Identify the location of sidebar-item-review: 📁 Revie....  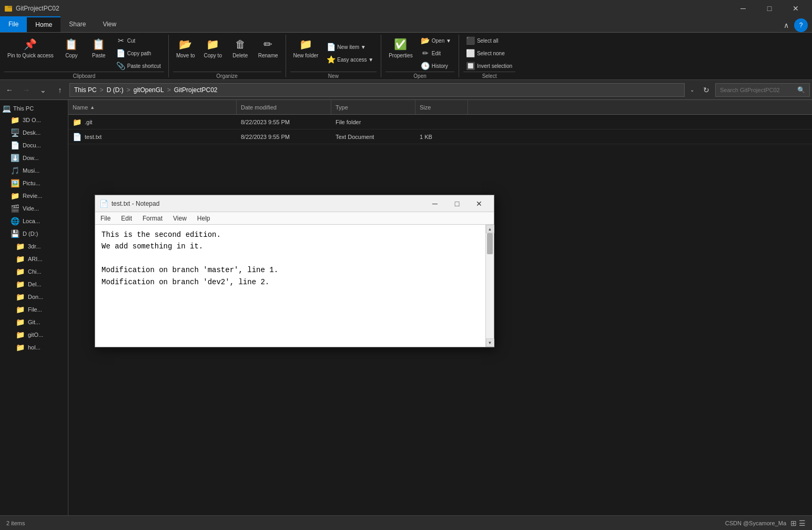
(34, 196).